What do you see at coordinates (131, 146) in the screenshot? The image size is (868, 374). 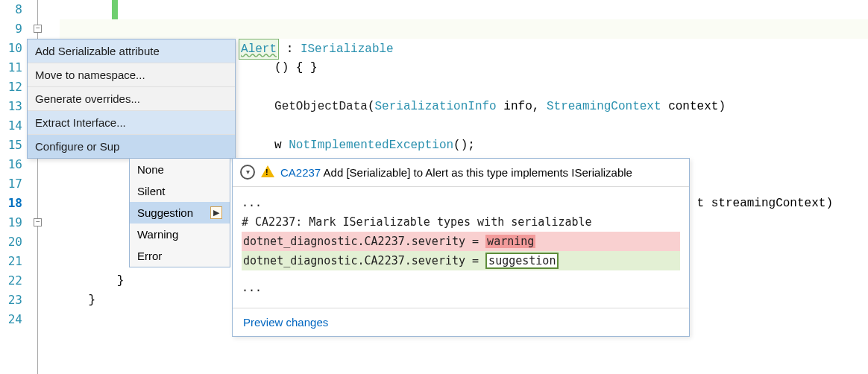 I see `menu-item-configure-suppress: Configure or Sup` at bounding box center [131, 146].